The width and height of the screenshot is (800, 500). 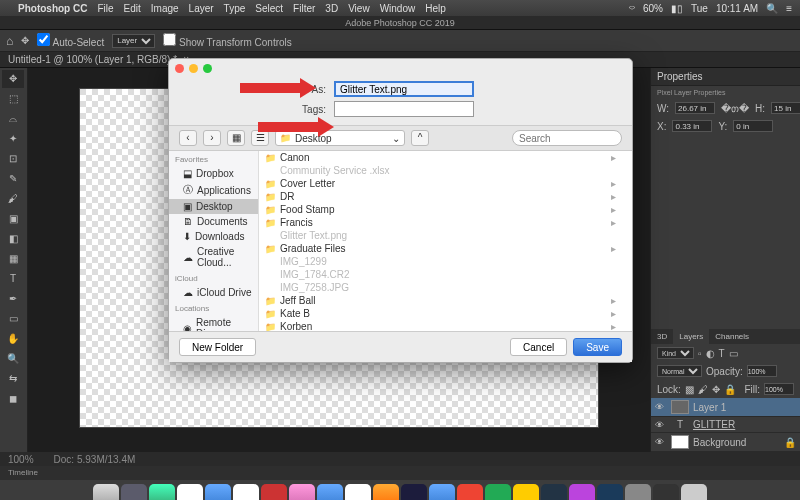 What do you see at coordinates (208, 68) in the screenshot?
I see `zoom-window-icon` at bounding box center [208, 68].